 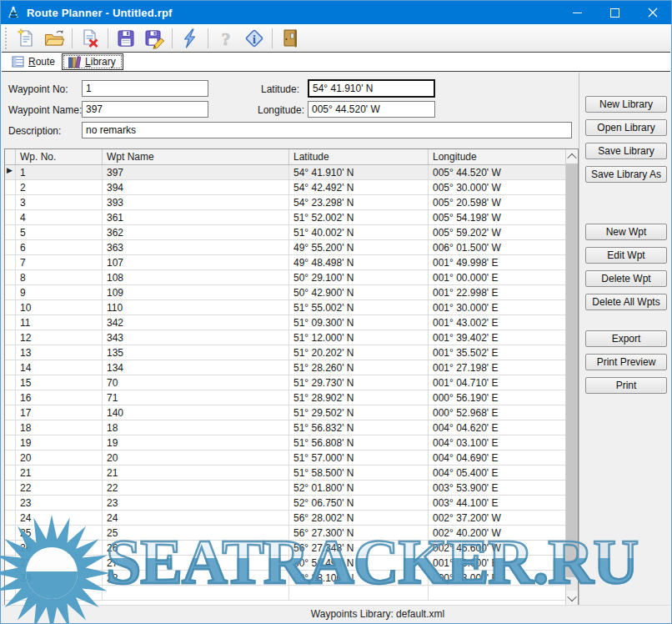 I want to click on waypoint-row: 1714051° 29.502' N000° 52.968' E, so click(x=292, y=413).